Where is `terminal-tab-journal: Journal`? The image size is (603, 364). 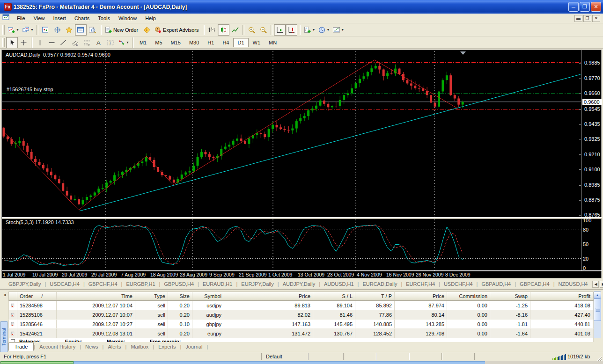 terminal-tab-journal: Journal is located at coordinates (194, 347).